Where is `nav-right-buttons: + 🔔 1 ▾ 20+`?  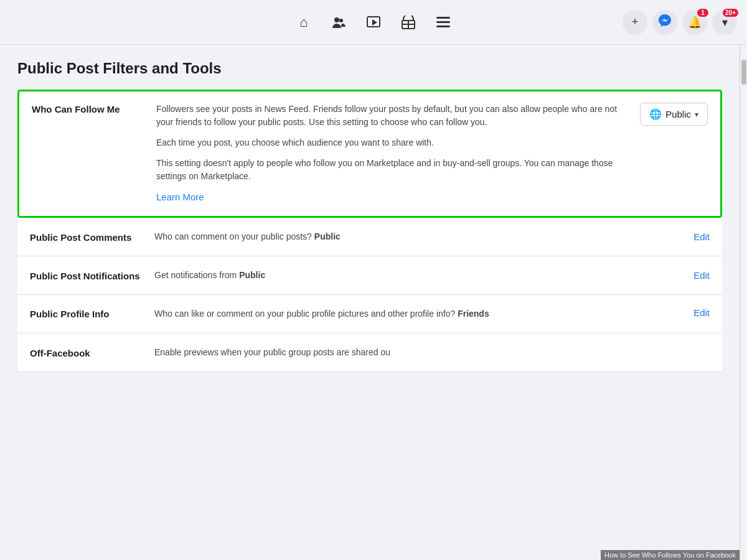 nav-right-buttons: + 🔔 1 ▾ 20+ is located at coordinates (680, 22).